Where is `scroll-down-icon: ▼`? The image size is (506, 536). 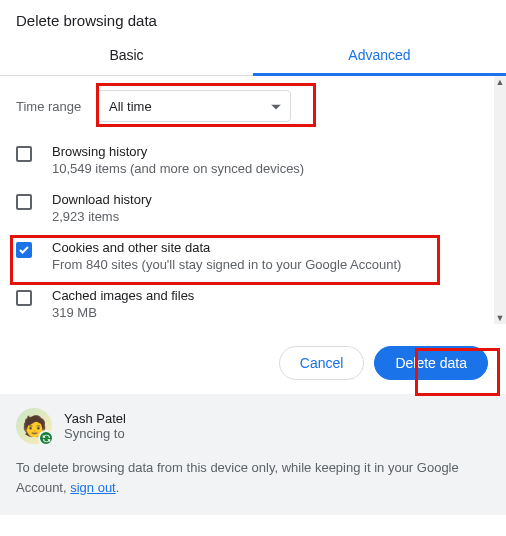
scroll-down-icon: ▼ is located at coordinates (500, 318).